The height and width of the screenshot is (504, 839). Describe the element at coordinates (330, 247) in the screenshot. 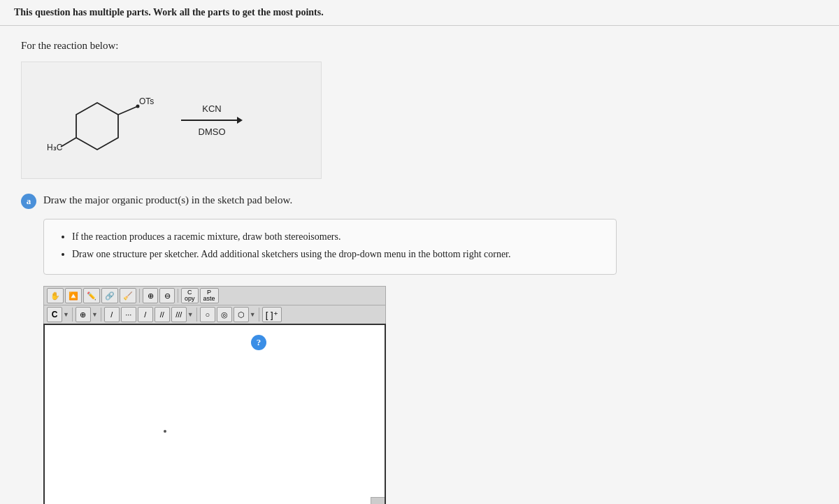

I see `instructions-box: If the reaction produces a racemic mixtu…` at that location.